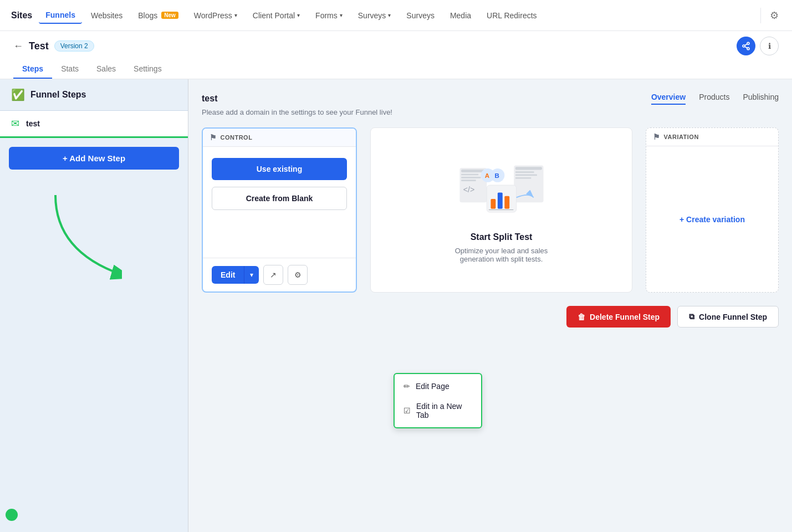 This screenshot has width=792, height=532. Describe the element at coordinates (58, 95) in the screenshot. I see `sidebar-title: Funnel Steps` at that location.